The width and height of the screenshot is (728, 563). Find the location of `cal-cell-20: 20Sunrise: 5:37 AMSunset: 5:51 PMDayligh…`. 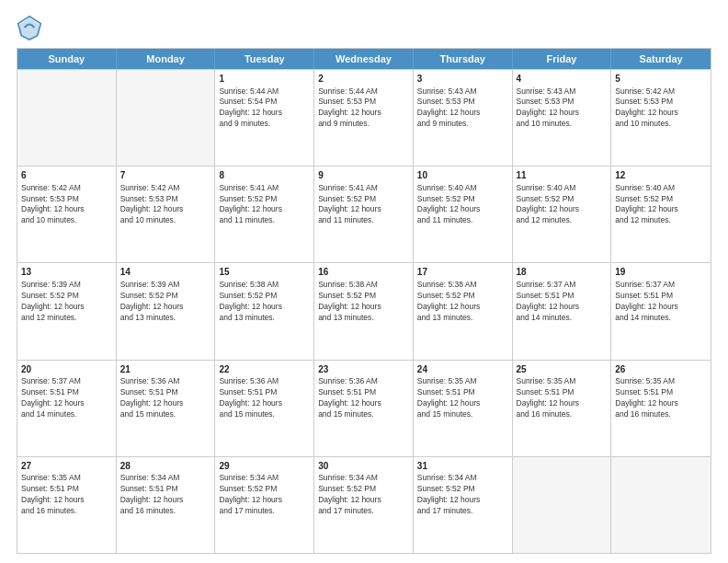

cal-cell-20: 20Sunrise: 5:37 AMSunset: 5:51 PMDayligh… is located at coordinates (67, 408).